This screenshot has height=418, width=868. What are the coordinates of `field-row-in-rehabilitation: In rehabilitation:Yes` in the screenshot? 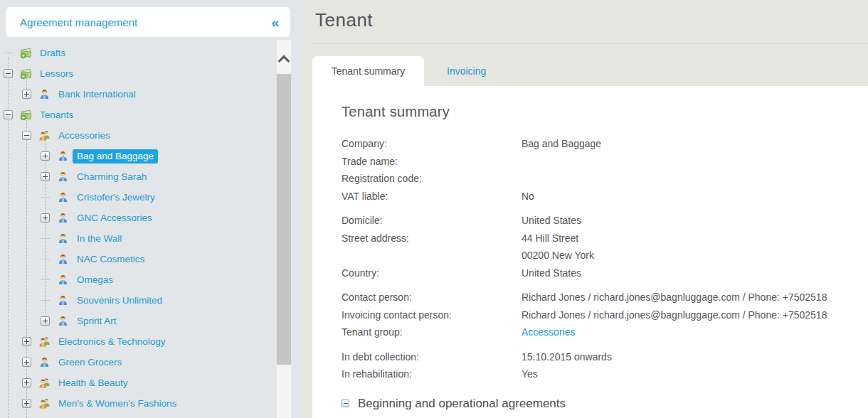 It's located at (605, 374).